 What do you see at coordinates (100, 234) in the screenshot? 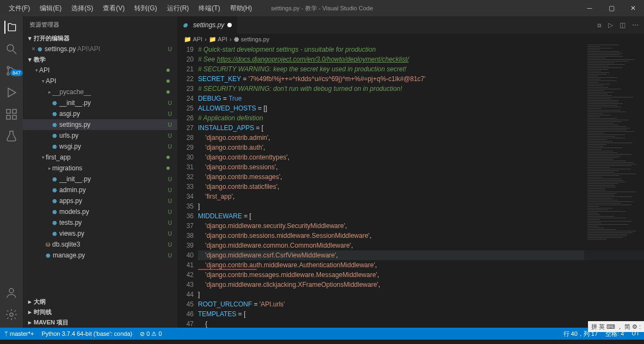
I see `file-item: ⬣views.pyU` at bounding box center [100, 234].